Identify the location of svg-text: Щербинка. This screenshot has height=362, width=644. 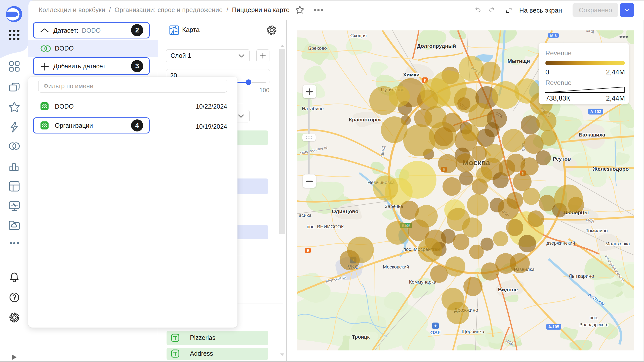
(473, 331).